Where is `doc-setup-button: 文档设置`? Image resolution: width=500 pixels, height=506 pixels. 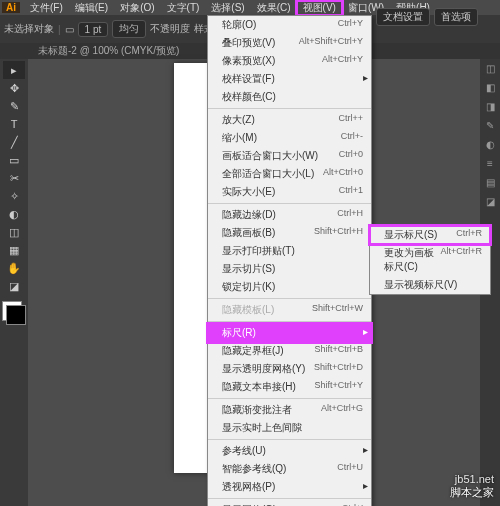 doc-setup-button: 文档设置 is located at coordinates (403, 17).